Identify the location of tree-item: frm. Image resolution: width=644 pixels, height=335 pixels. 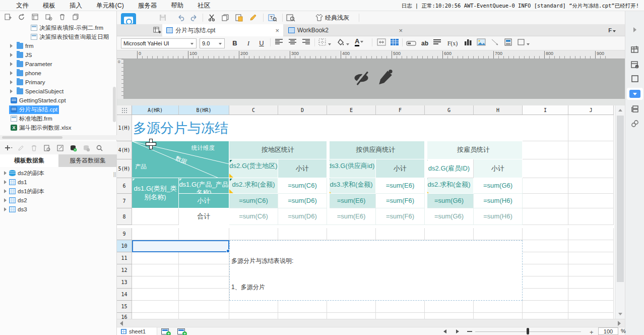
(58, 46).